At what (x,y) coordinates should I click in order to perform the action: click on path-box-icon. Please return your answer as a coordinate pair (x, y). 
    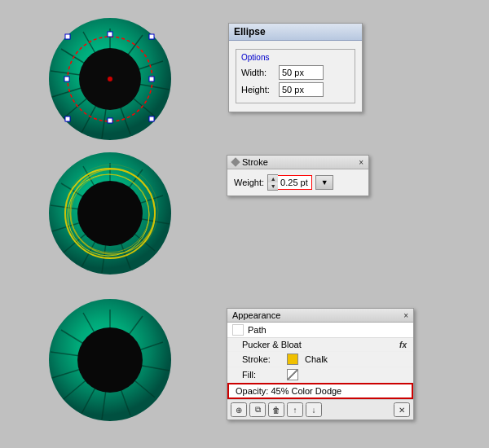
    Looking at the image, I should click on (238, 330).